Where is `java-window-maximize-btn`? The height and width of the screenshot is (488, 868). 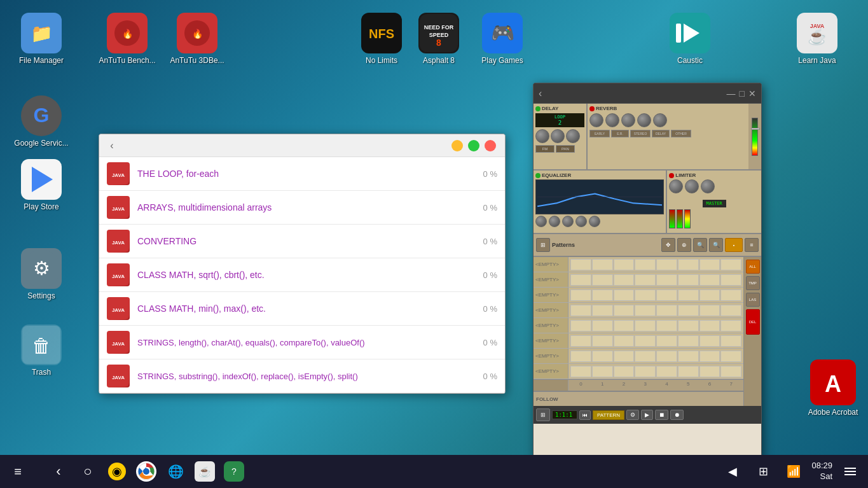 java-window-maximize-btn is located at coordinates (474, 146).